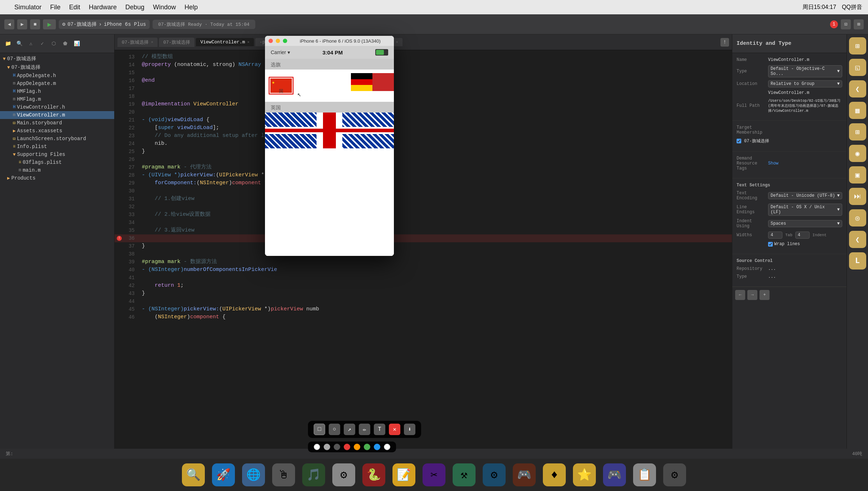  What do you see at coordinates (57, 76) in the screenshot?
I see `tree-appdelegate-h: H AppDelegate.h` at bounding box center [57, 76].